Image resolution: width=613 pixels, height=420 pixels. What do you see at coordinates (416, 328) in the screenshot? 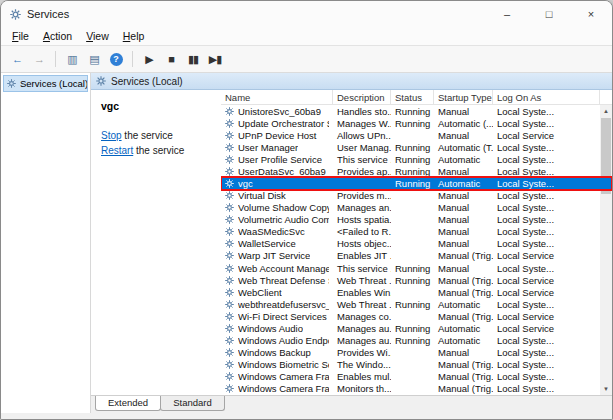
I see `table-row: Windows AudioManages au...RunningAutomat…` at bounding box center [416, 328].